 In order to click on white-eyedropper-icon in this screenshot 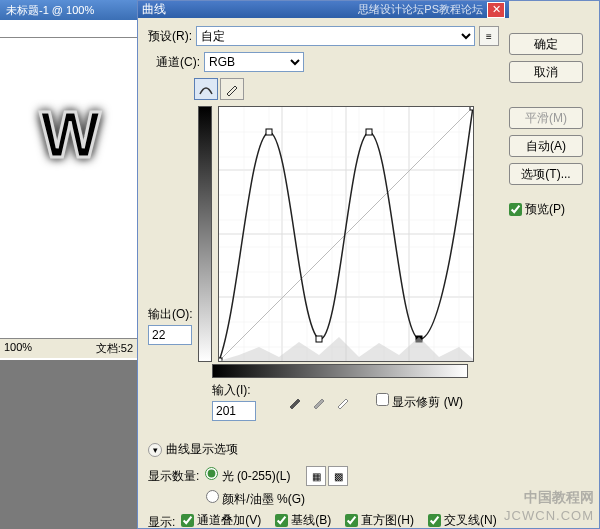, I will do `click(345, 402)`.